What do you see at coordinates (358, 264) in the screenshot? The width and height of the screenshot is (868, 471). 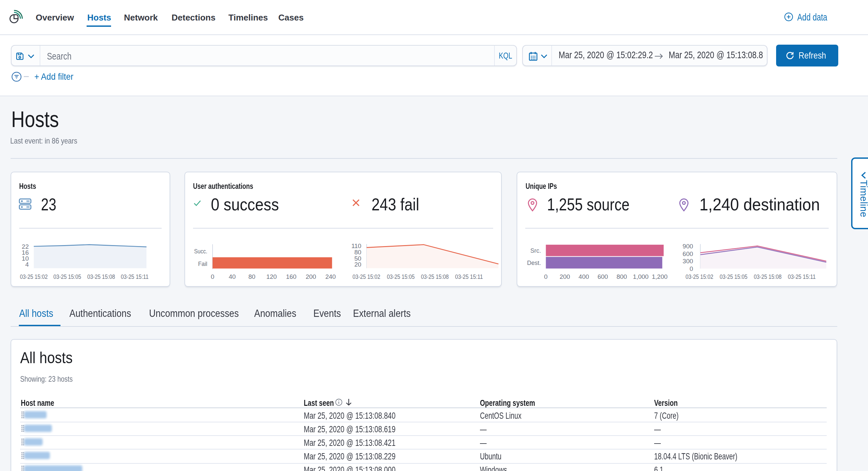 I see `svg-text: 20` at bounding box center [358, 264].